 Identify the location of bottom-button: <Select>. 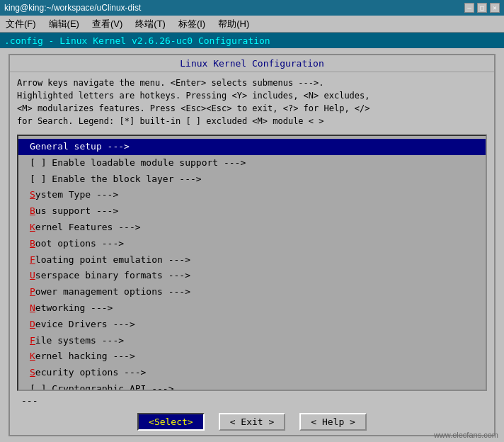
(171, 422).